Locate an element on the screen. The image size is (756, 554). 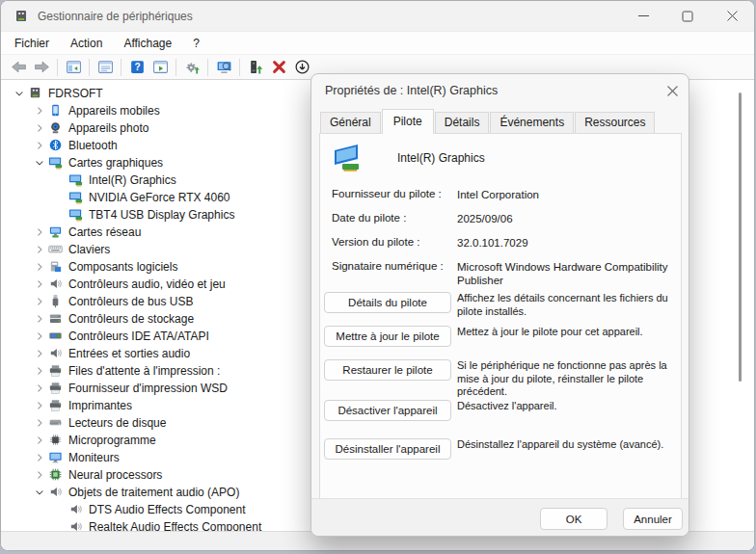
window-title: Gestionnaire de périphériques is located at coordinates (116, 16).